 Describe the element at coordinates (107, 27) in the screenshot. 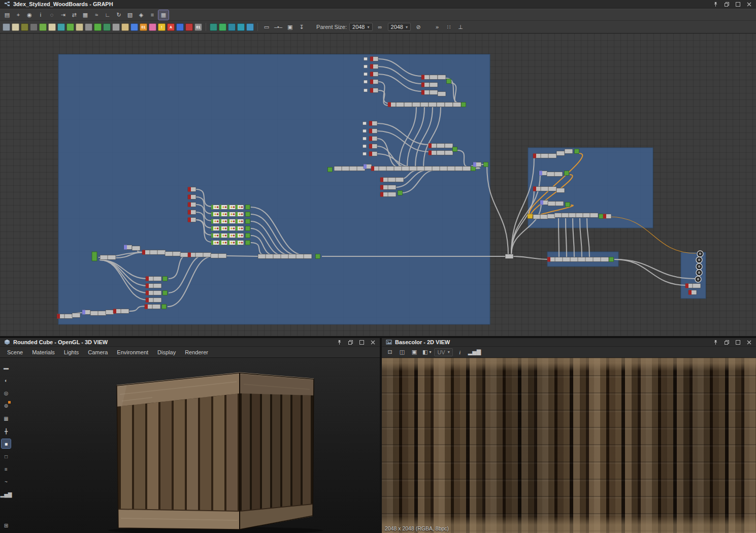

I see `node-height` at that location.